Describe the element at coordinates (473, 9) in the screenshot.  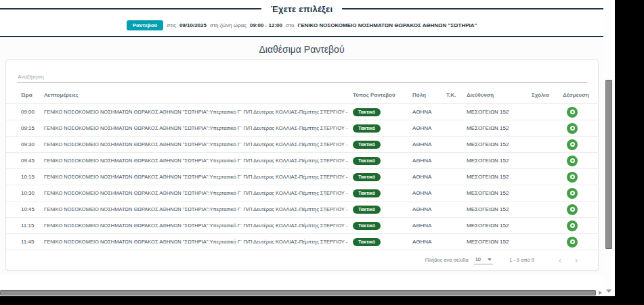
I see `title-rule-right` at that location.